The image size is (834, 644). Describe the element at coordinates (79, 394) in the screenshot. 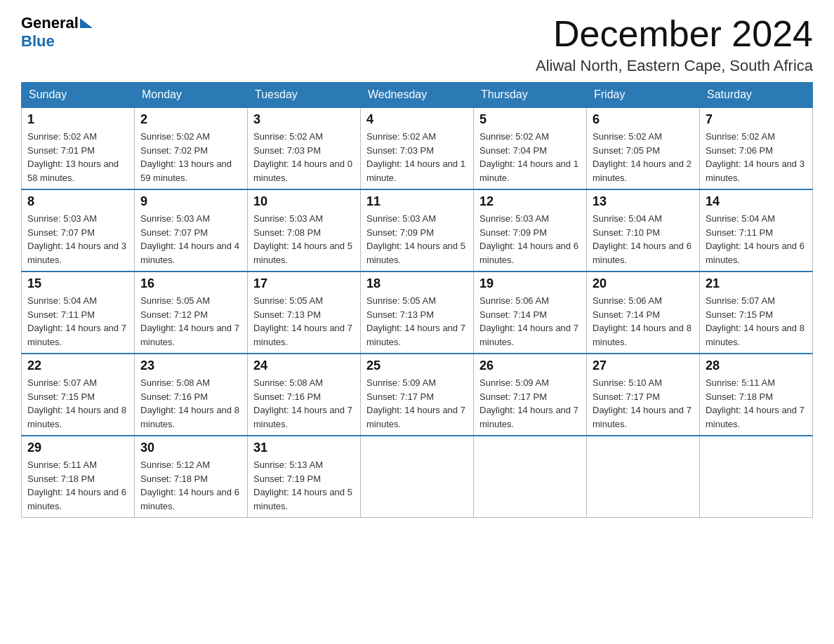

I see `calendar-cell: 22Sunrise: 5:07 AMSunset: 7:15 PMDayligh…` at that location.